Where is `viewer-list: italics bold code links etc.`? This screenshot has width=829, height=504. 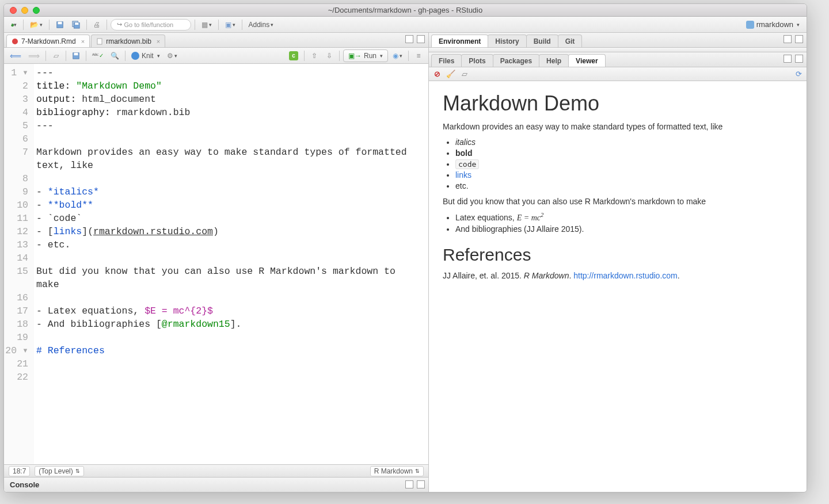
viewer-list: italics bold code links etc. is located at coordinates (624, 164).